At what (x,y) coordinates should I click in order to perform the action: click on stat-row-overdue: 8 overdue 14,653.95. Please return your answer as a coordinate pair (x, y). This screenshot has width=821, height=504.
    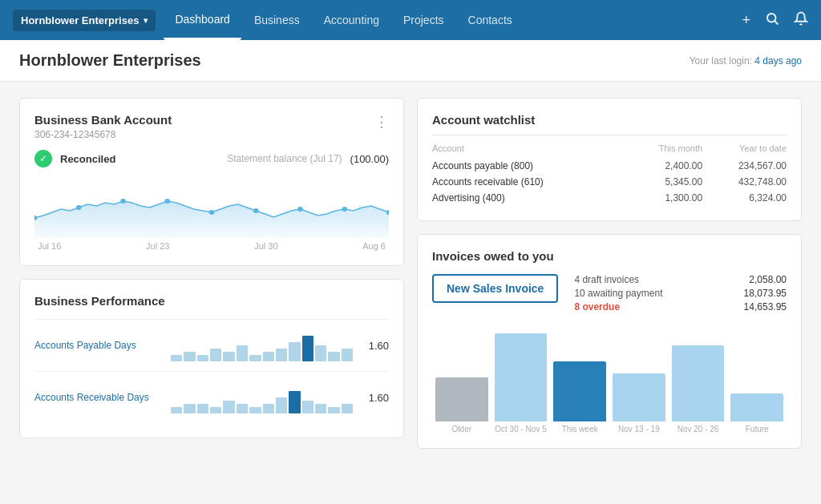
    Looking at the image, I should click on (680, 307).